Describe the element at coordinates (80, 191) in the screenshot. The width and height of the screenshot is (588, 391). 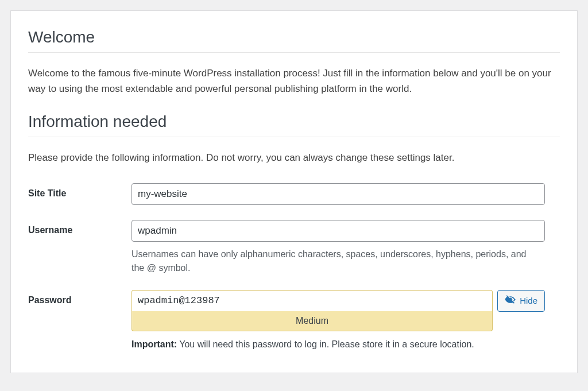
I see `site-title-label: Site Title` at that location.